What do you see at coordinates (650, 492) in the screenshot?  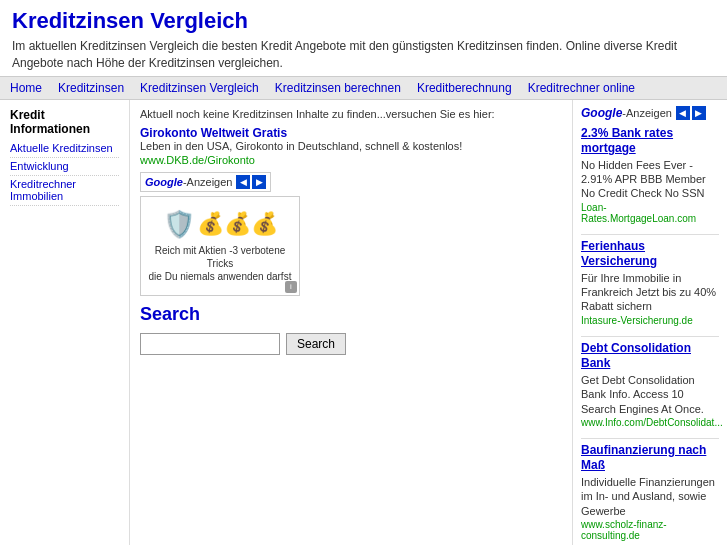 I see `right-ad-4: Baufinanzierung nach Maß Individuelle Fi…` at bounding box center [650, 492].